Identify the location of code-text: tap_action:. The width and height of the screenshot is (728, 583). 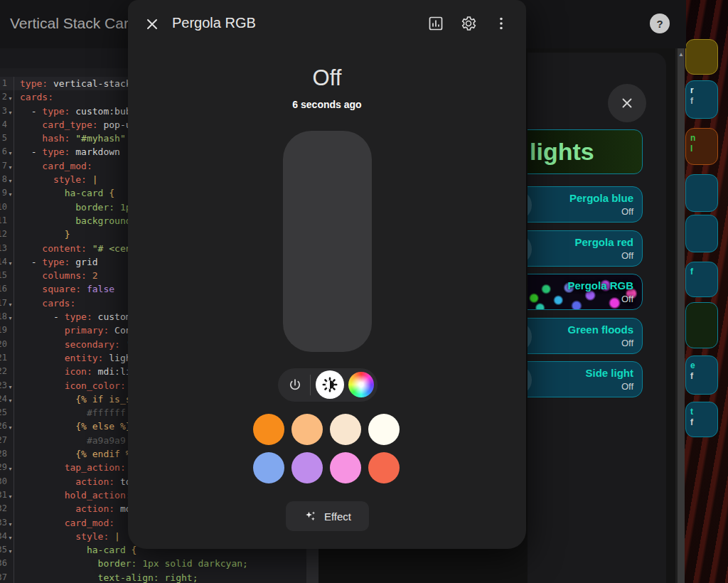
(70, 468).